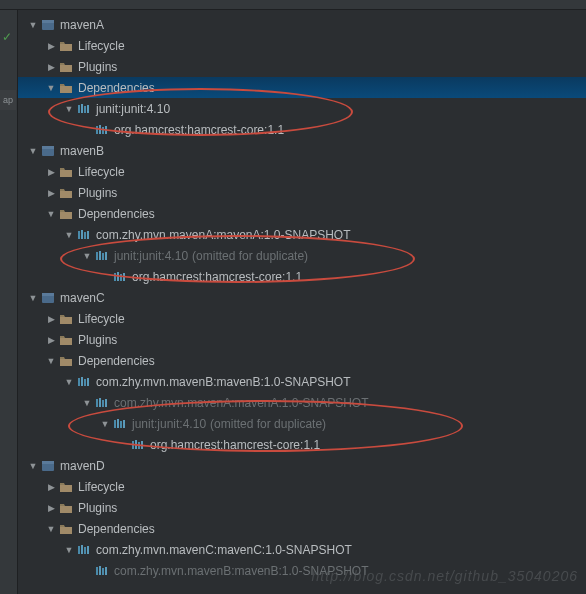  Describe the element at coordinates (302, 108) in the screenshot. I see `tree-row: ▼junit:junit:4.10` at that location.